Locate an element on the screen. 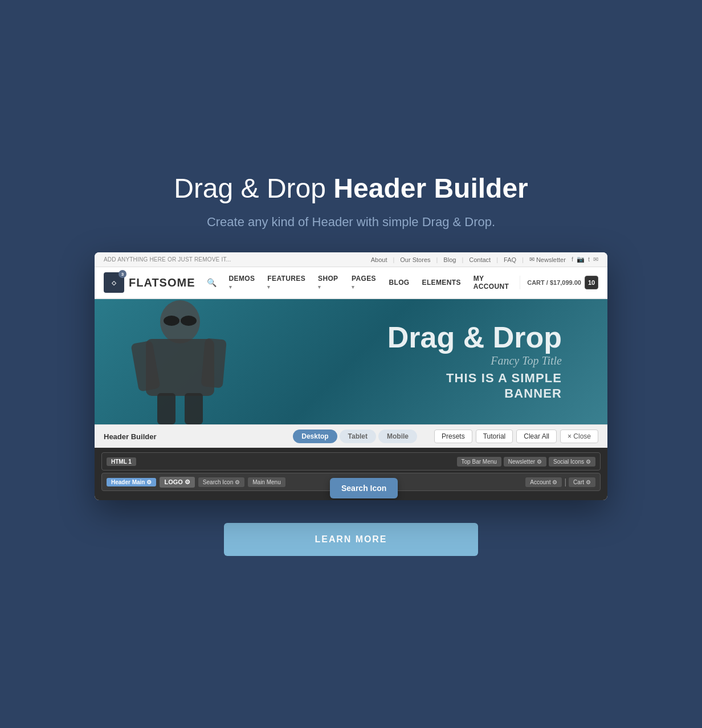  top-row-right-items: Top Bar Menu Newsletter Social Icons is located at coordinates (526, 461).